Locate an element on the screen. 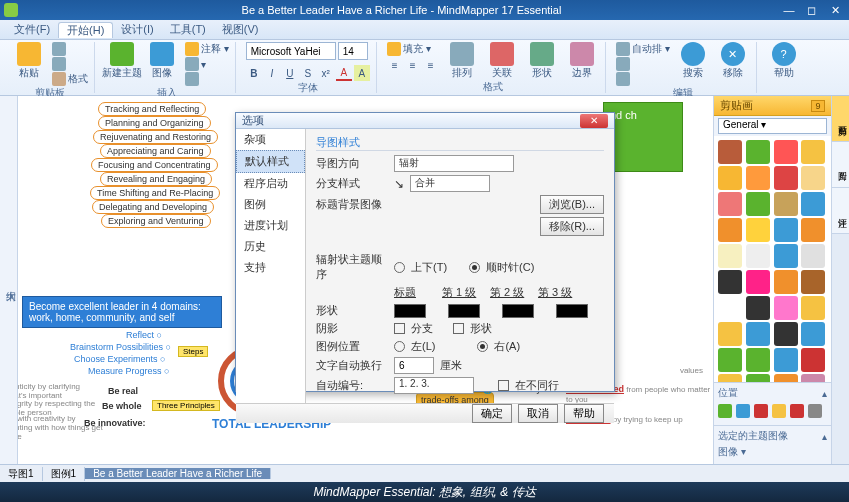  color-a-button: A is located at coordinates (344, 73).